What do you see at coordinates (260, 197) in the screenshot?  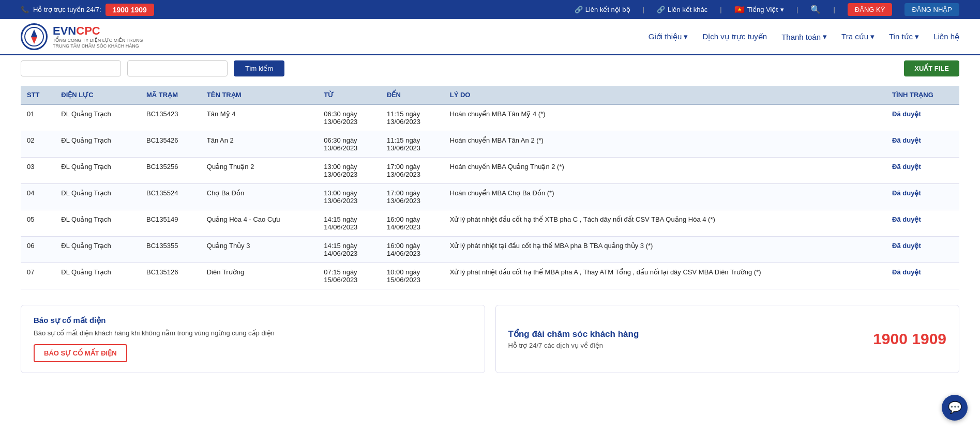 I see `cell-ten-tram: Chợ Ba Đồn` at bounding box center [260, 197].